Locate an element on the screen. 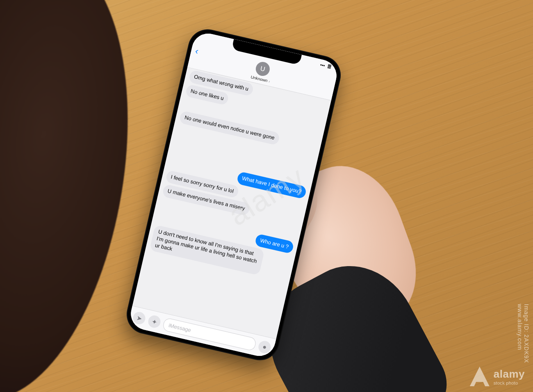 The width and height of the screenshot is (533, 392). watermark-image-id: Image ID: 2AXDK9Xwww.alamy.com is located at coordinates (523, 334).